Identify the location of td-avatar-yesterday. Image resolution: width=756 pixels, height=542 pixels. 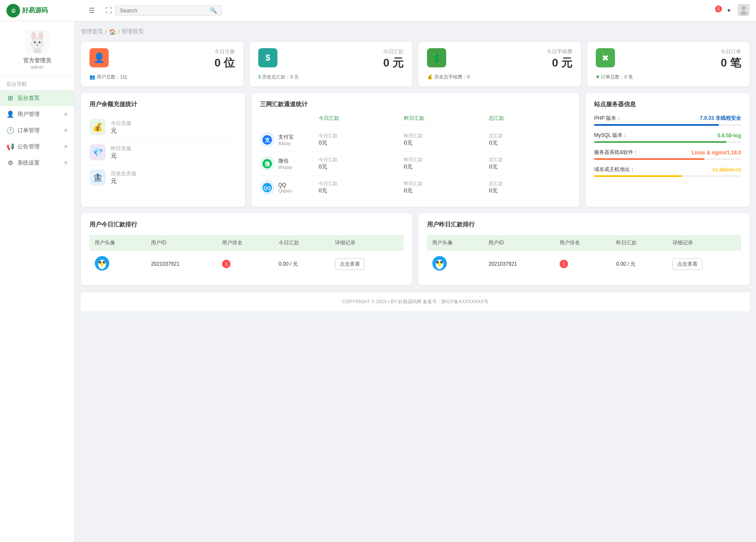
(455, 264).